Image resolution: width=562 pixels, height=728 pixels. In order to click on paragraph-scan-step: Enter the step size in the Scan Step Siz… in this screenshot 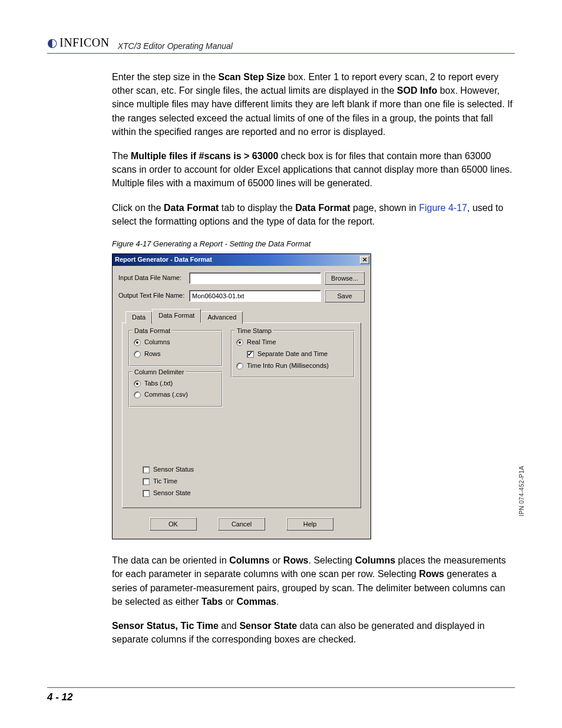, I will do `click(313, 104)`.